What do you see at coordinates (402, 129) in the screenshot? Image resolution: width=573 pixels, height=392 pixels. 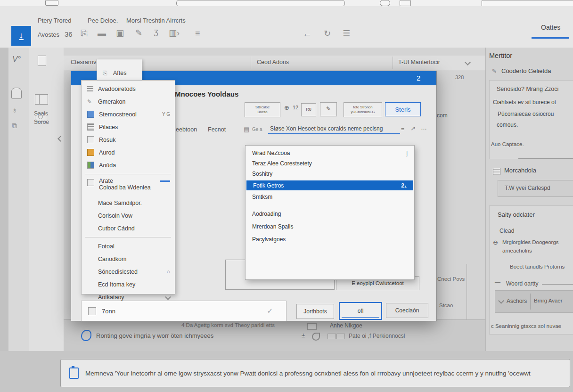 I see `equals-icon: =` at bounding box center [402, 129].